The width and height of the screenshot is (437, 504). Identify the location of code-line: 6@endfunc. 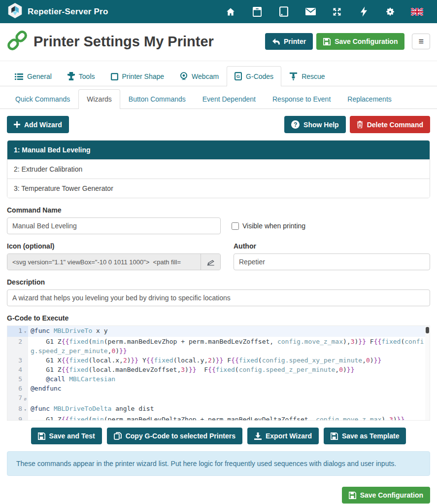
(219, 389).